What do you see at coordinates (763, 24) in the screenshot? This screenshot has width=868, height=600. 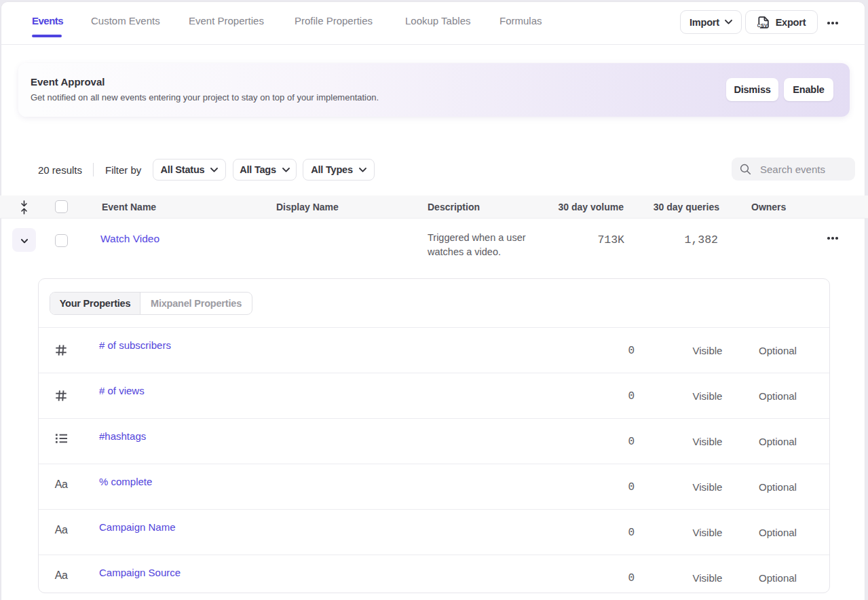 I see `svg-text: CSV` at bounding box center [763, 24].